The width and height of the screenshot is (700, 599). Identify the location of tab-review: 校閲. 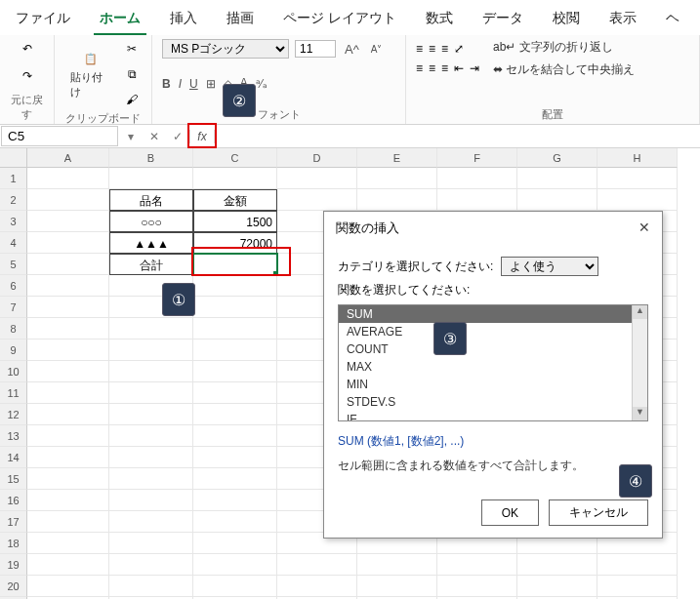
(566, 20).